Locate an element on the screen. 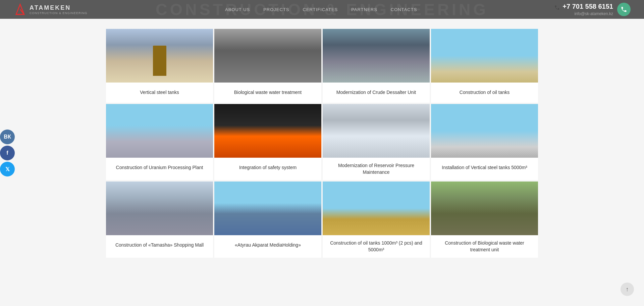 Image resolution: width=644 pixels, height=306 pixels. site-header: CONSTRUCTION & ENGINEERING ATAMEKEN CONS… is located at coordinates (322, 9).